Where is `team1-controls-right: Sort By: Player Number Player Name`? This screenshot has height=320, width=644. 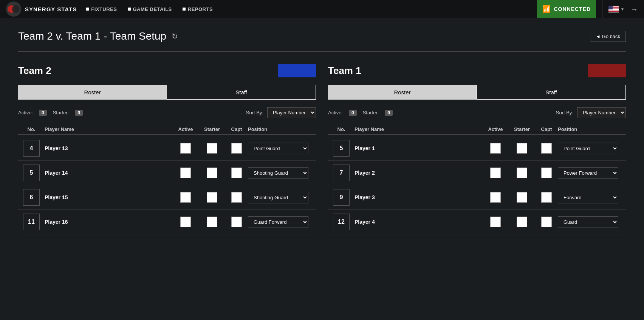
team1-controls-right: Sort By: Player Number Player Name is located at coordinates (591, 112).